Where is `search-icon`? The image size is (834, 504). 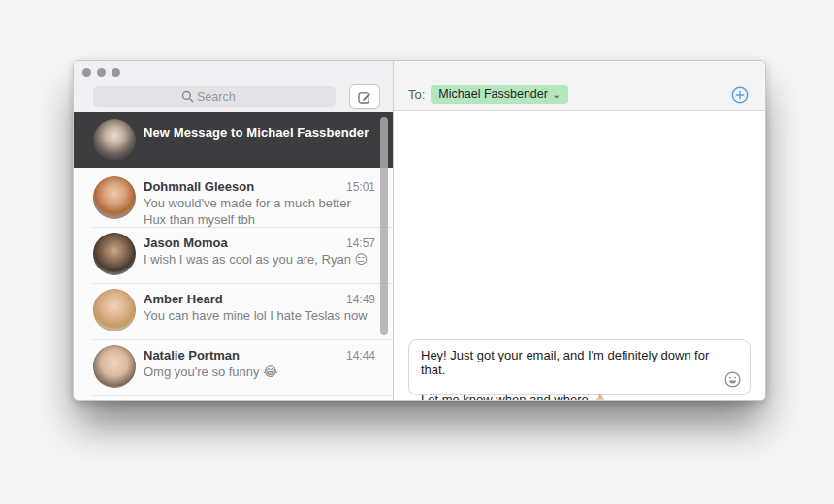 search-icon is located at coordinates (188, 97).